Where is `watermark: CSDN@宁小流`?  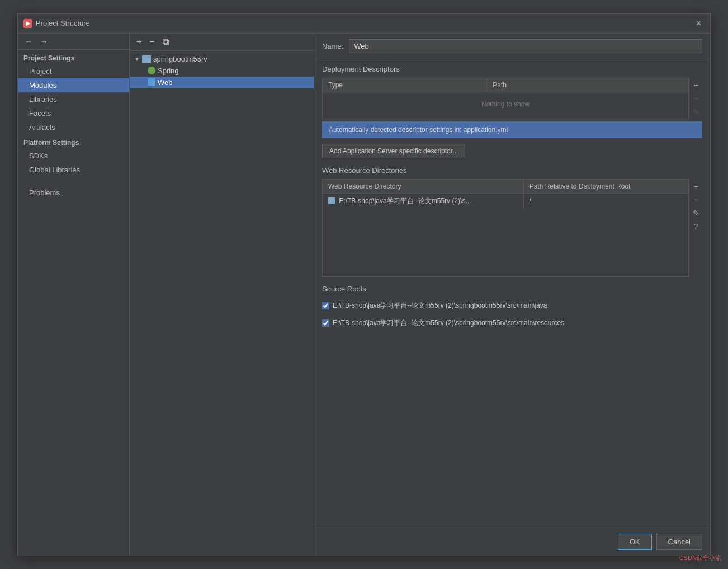
watermark: CSDN@宁小流 is located at coordinates (700, 558).